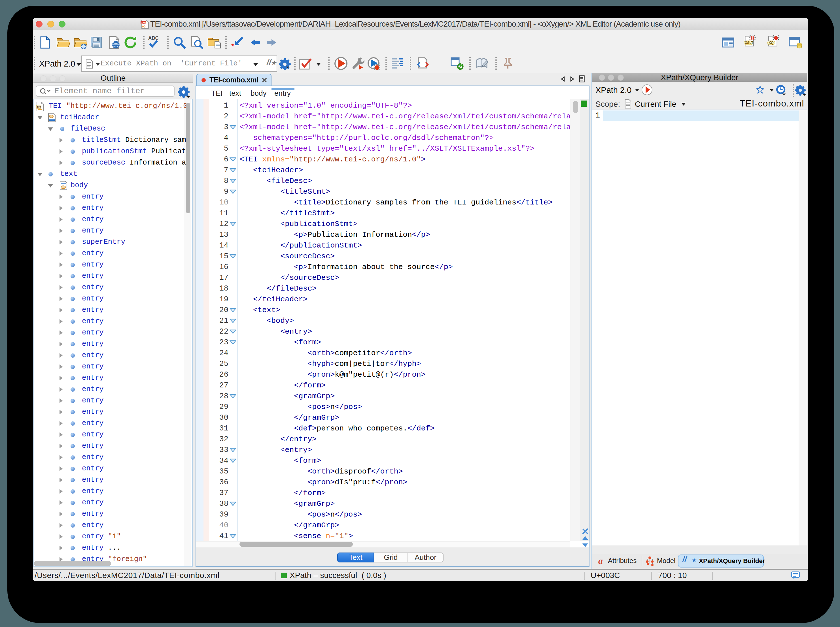 This screenshot has width=840, height=627. What do you see at coordinates (153, 38) in the screenshot?
I see `svg-text: ABC` at bounding box center [153, 38].